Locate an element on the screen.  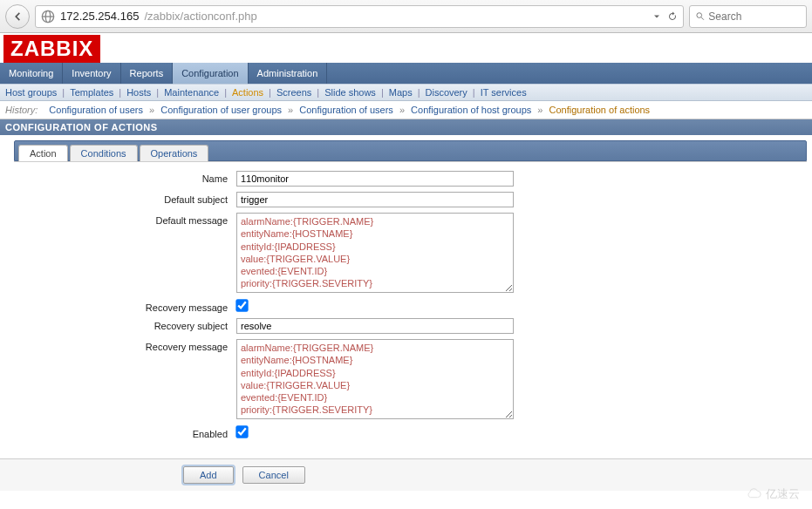
name-input is located at coordinates (375, 179).